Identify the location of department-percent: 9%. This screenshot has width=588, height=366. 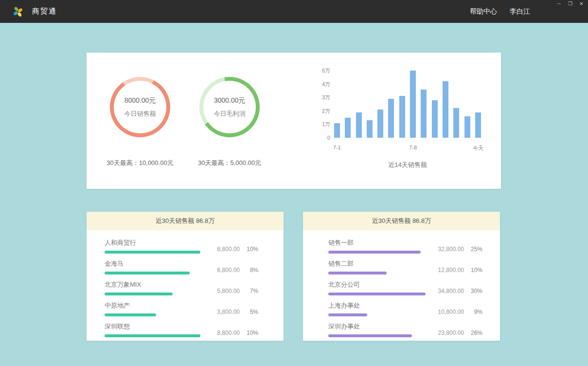
(476, 312).